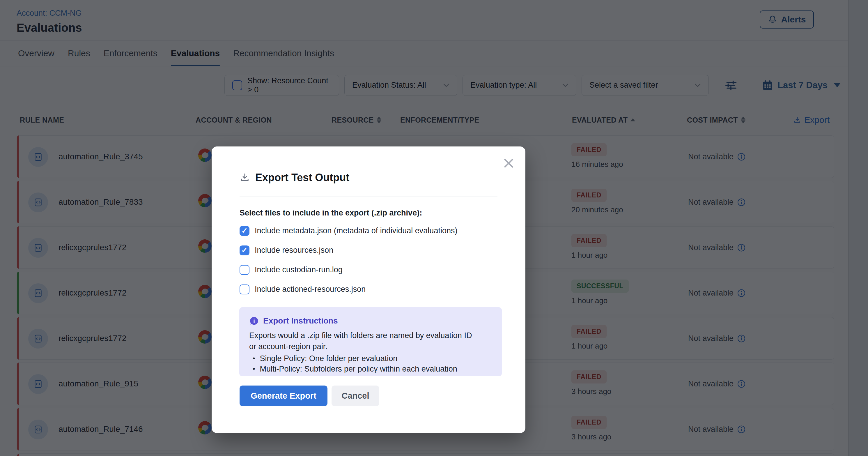 Image resolution: width=868 pixels, height=456 pixels. What do you see at coordinates (371, 364) in the screenshot?
I see `instructions-bullets: •Single Policy: One folder per evaluatio…` at bounding box center [371, 364].